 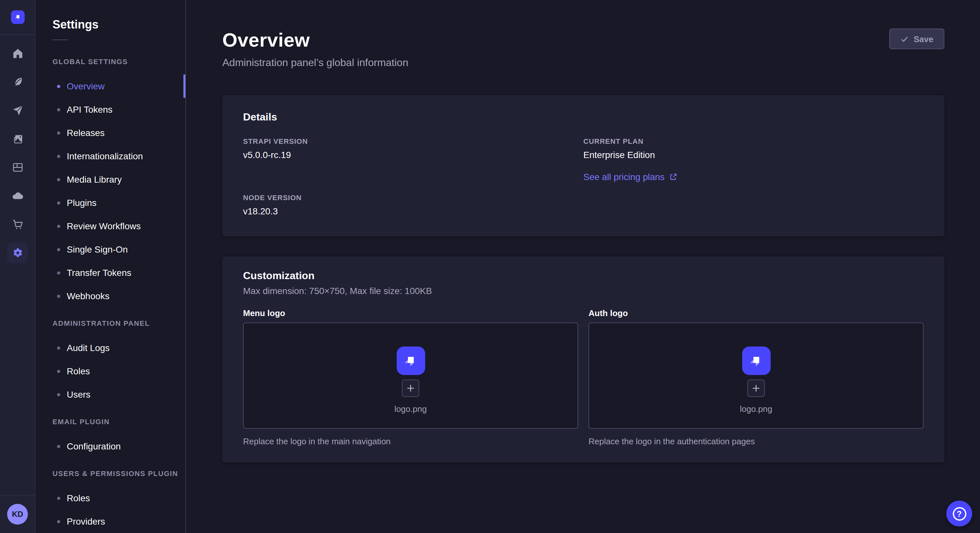 What do you see at coordinates (411, 313) in the screenshot?
I see `menu-logo-label: Menu logo` at bounding box center [411, 313].